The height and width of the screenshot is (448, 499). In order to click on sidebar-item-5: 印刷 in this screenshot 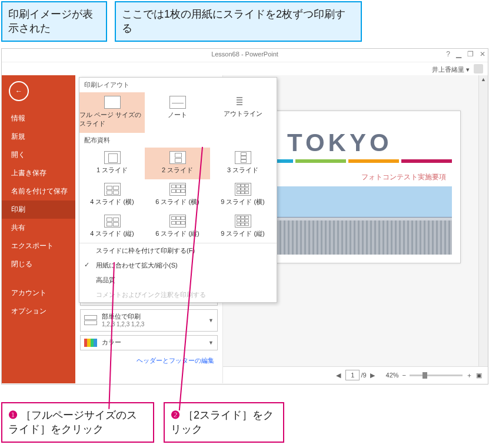, I will do `click(39, 209)`.